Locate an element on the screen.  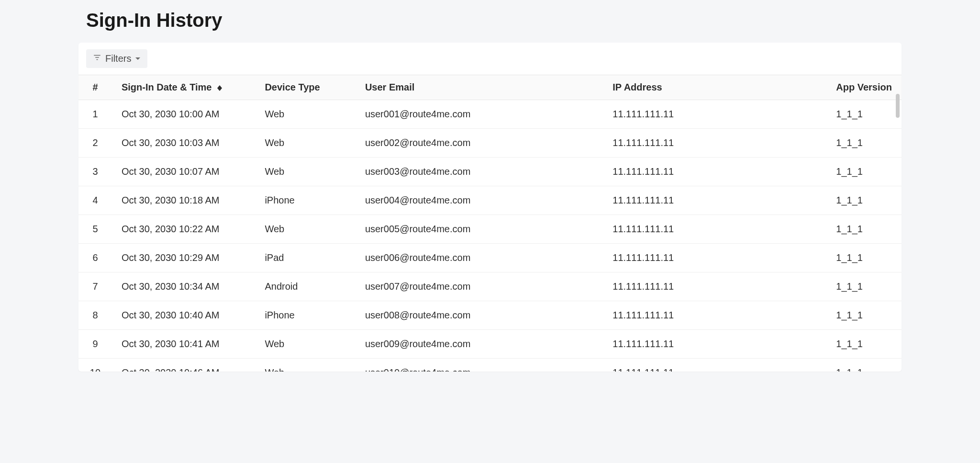
cell-datetime: Oct 30, 2030 10:22 AM is located at coordinates (184, 229).